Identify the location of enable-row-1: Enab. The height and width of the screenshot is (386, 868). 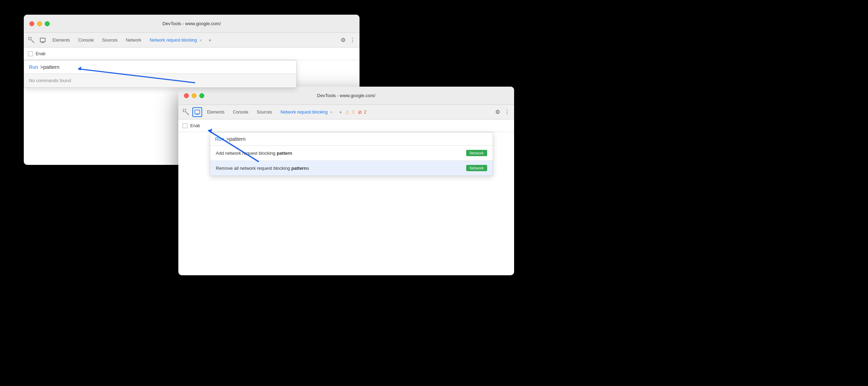
(192, 54).